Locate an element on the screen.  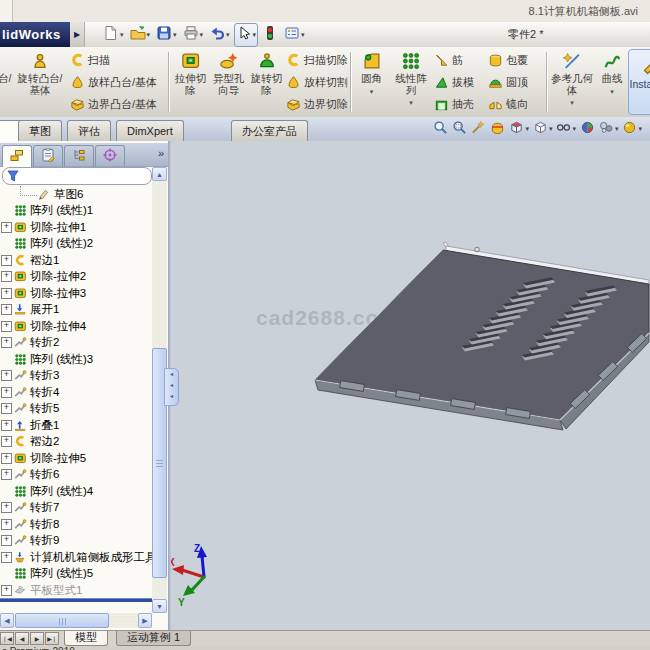
ribbon-button: 旋转凸台/基体 is located at coordinates (40, 82).